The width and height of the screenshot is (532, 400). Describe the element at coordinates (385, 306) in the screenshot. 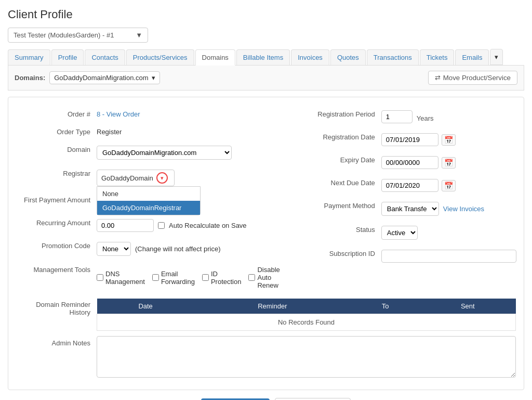

I see `reminder-col-to: To` at that location.